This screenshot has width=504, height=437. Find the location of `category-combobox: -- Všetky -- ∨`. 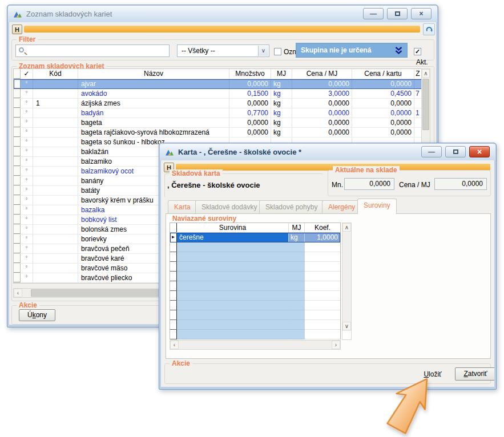

category-combobox: -- Všetky -- ∨ is located at coordinates (223, 51).